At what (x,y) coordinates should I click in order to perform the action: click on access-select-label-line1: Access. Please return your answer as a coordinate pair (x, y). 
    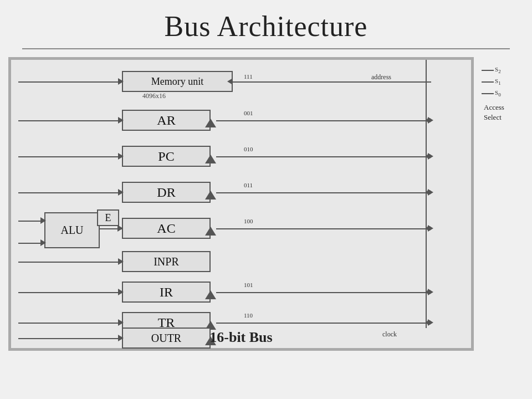
    Looking at the image, I should click on (494, 108).